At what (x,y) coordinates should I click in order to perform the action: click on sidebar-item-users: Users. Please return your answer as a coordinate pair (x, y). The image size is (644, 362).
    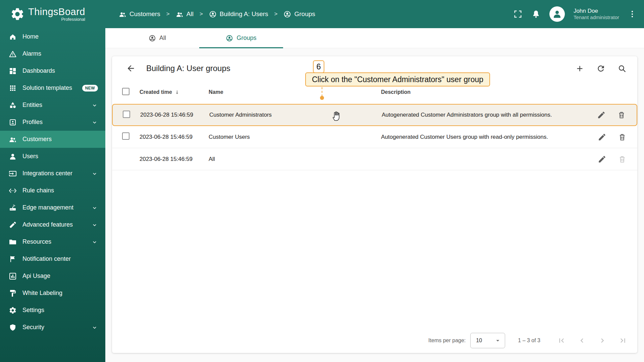
    Looking at the image, I should click on (53, 156).